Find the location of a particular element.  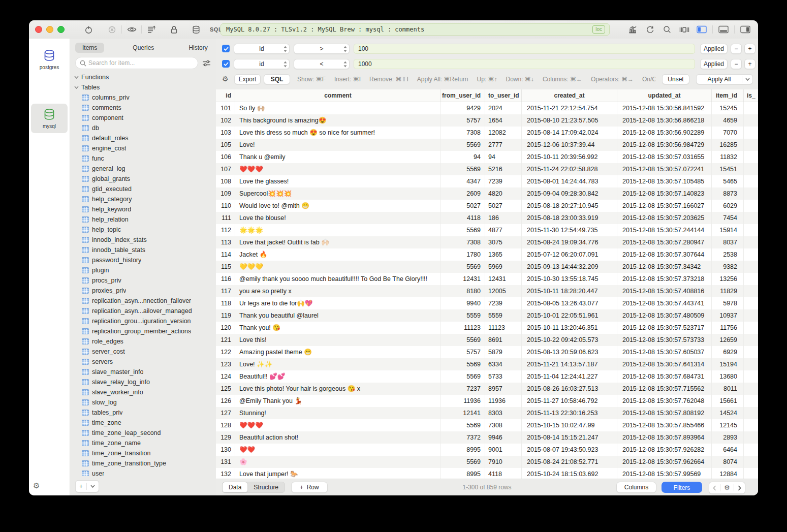

table-row: 119 Thank you beautiful @laurel 5559 555… is located at coordinates (487, 316).